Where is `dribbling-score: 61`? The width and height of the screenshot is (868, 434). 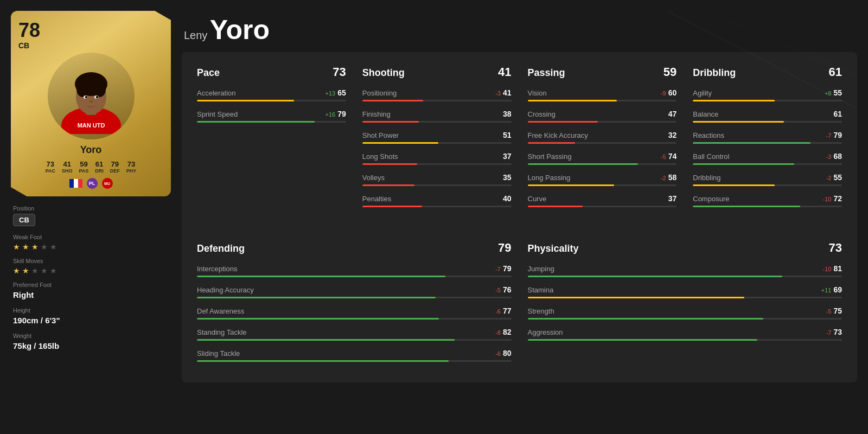
dribbling-score: 61 is located at coordinates (835, 72).